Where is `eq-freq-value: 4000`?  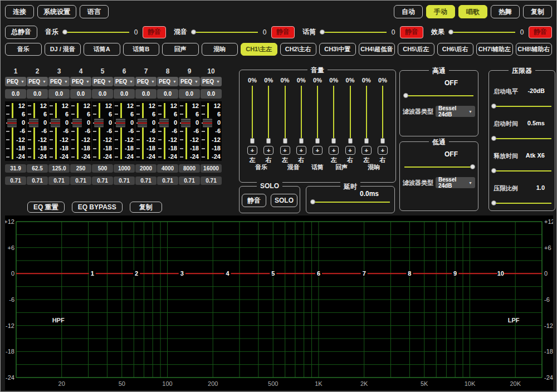 eq-freq-value: 4000 is located at coordinates (168, 168).